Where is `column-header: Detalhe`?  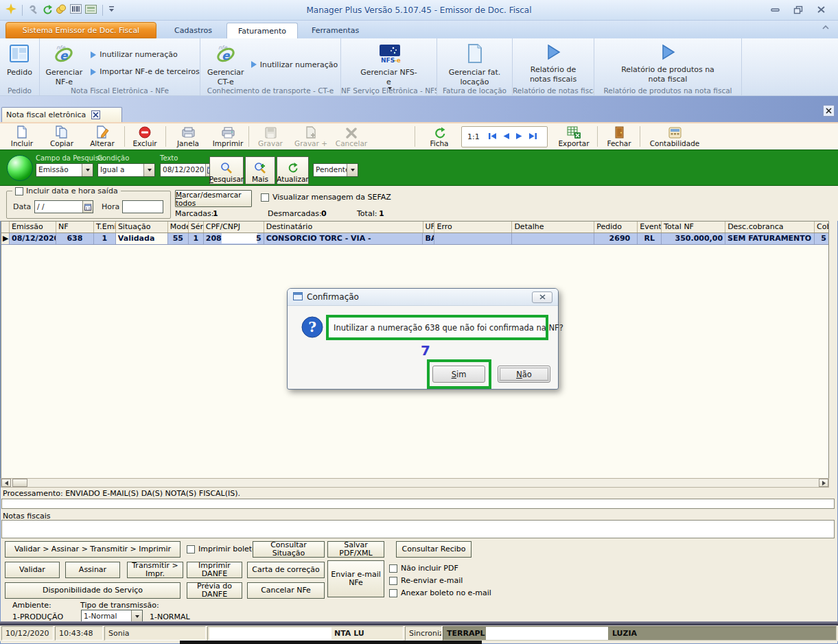
column-header: Detalhe is located at coordinates (553, 227).